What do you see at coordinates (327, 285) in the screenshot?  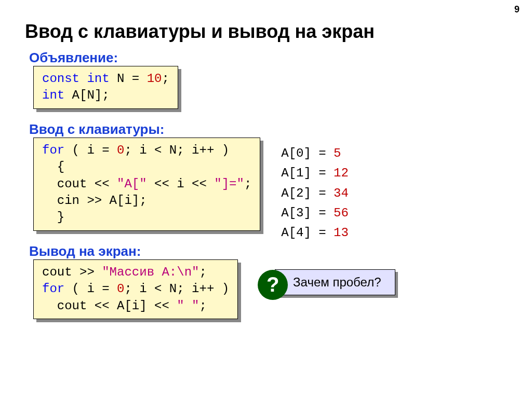 I see `question-callout: ? Зачем пробел?` at bounding box center [327, 285].